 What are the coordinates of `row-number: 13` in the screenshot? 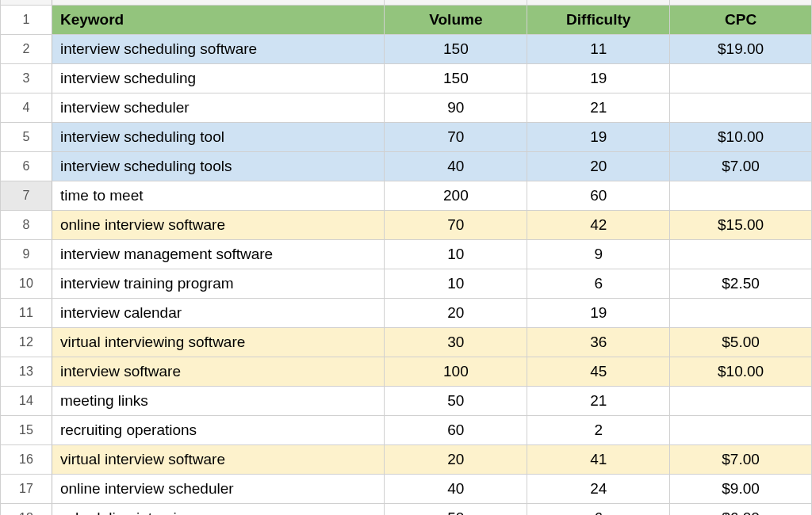 It's located at (27, 371).